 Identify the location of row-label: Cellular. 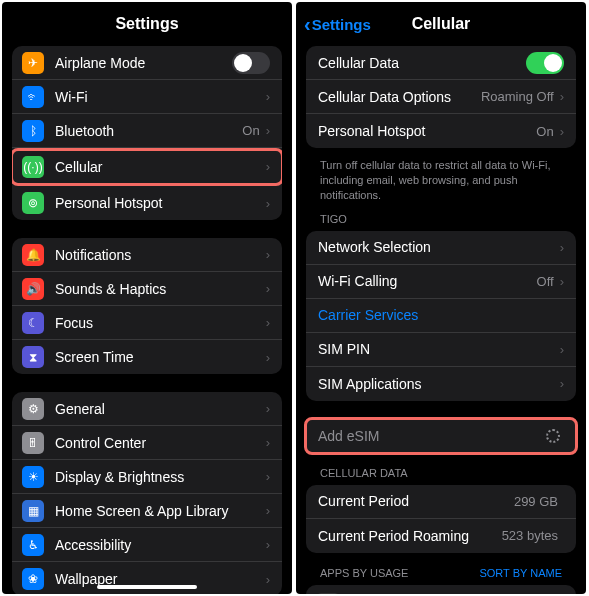
(160, 167).